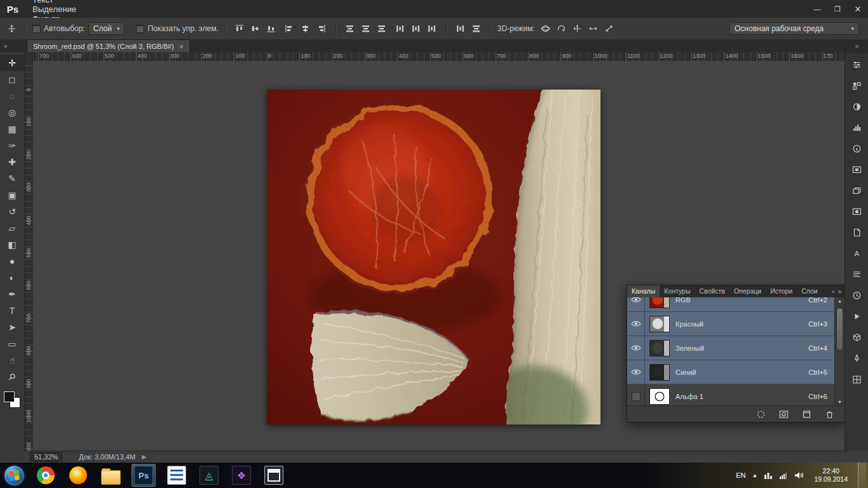 The width and height of the screenshot is (868, 488). What do you see at coordinates (12, 79) in the screenshot?
I see `tool-rectangular-marquee: ◻` at bounding box center [12, 79].